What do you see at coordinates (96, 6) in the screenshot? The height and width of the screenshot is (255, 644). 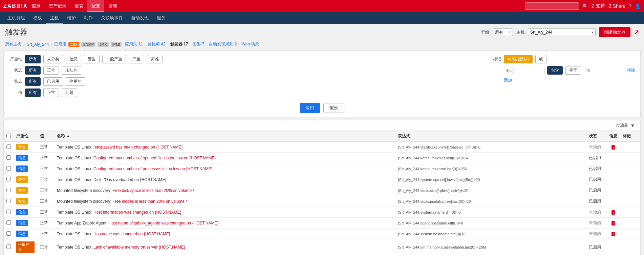 I see `nav-config: 配置` at bounding box center [96, 6].